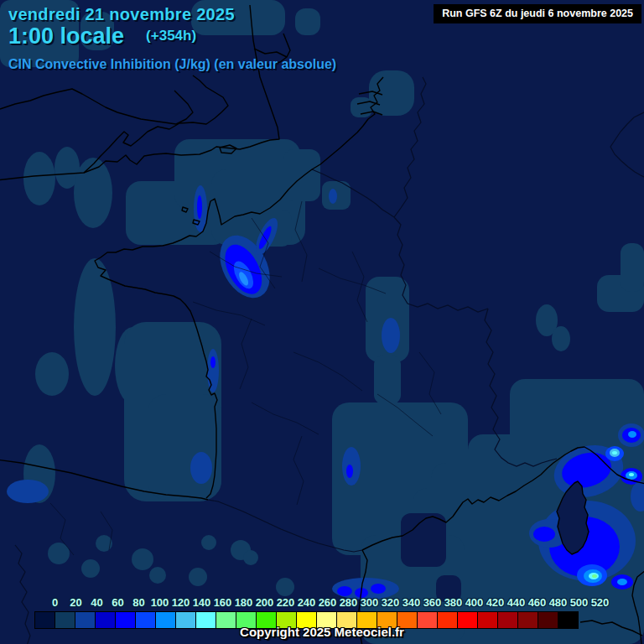 The width and height of the screenshot is (644, 644). What do you see at coordinates (453, 602) in the screenshot?
I see `legend-value-label: 380` at bounding box center [453, 602].